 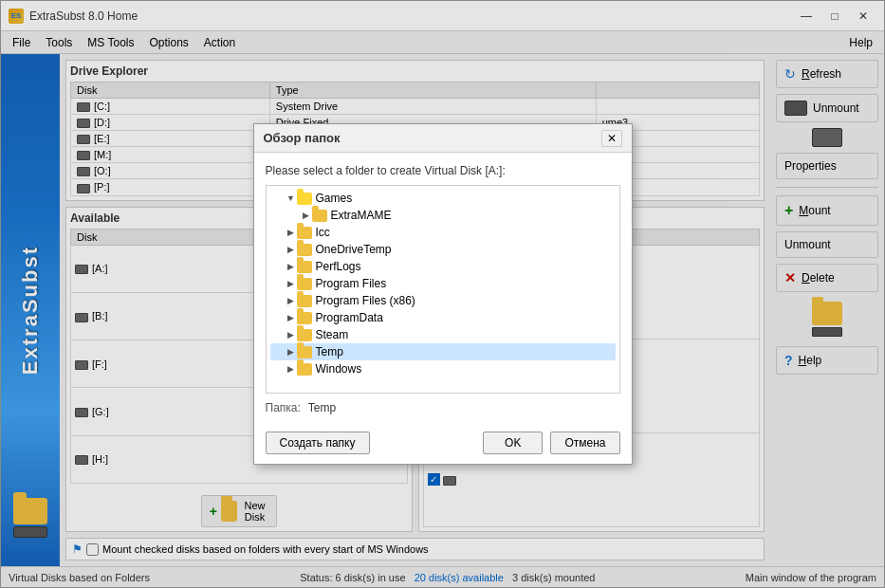 What do you see at coordinates (366, 301) in the screenshot?
I see `tree-label: Program Files (x86)` at bounding box center [366, 301].